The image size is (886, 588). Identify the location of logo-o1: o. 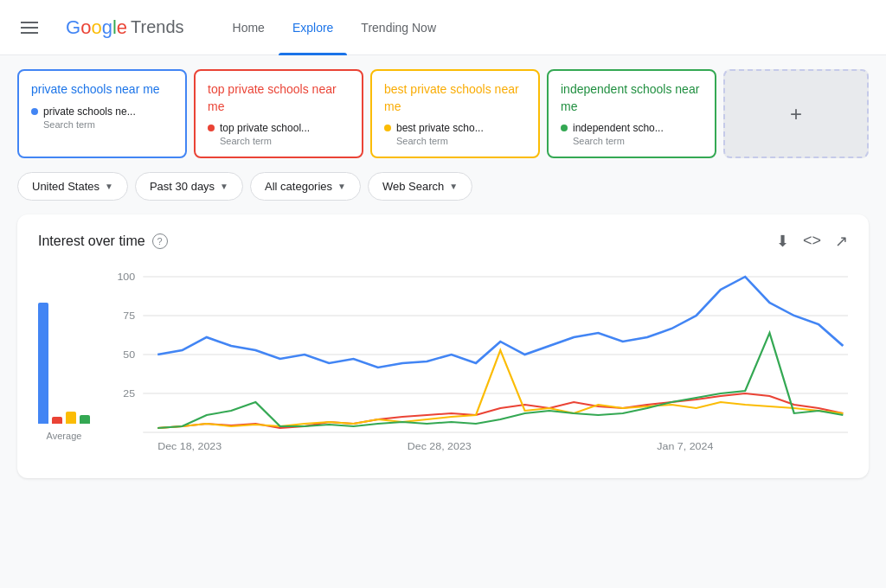
(86, 28).